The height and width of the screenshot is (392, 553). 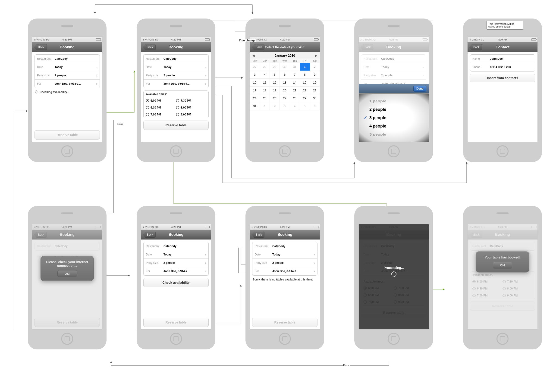 What do you see at coordinates (255, 106) in the screenshot?
I see `calendar-day: 31` at bounding box center [255, 106].